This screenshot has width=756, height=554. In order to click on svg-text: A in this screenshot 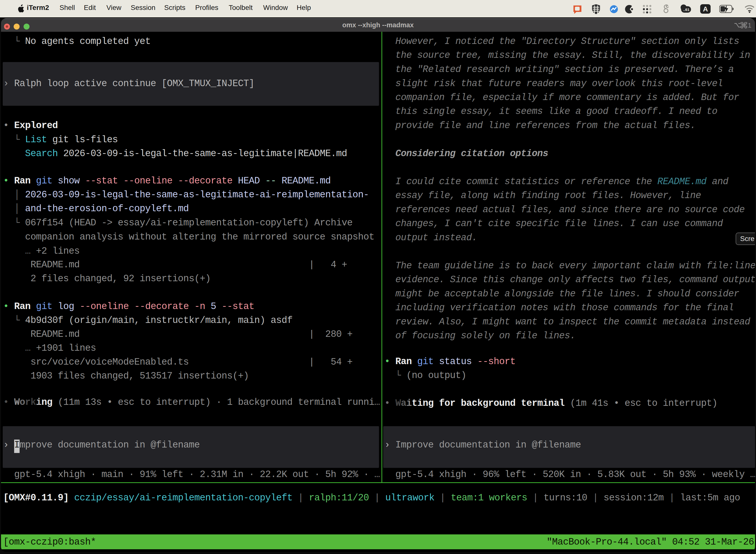, I will do `click(705, 9)`.